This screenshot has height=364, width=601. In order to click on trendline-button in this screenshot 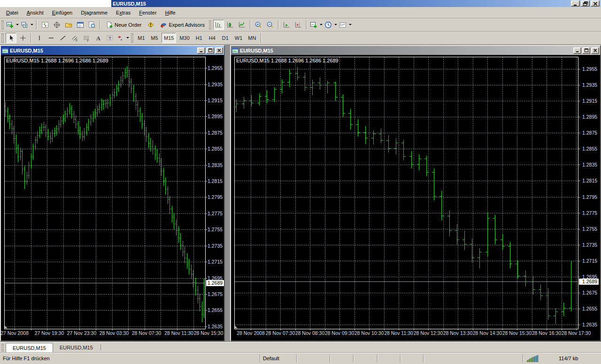, I will do `click(63, 38)`.